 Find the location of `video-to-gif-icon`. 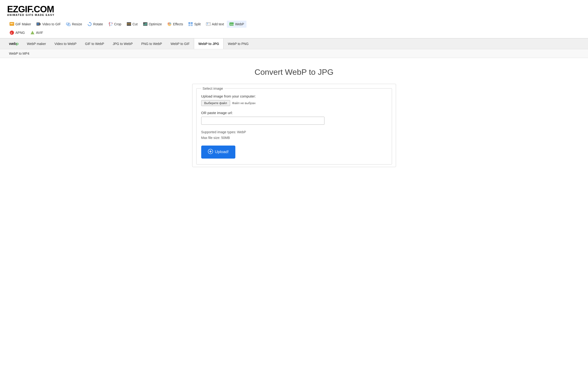

video-to-gif-icon is located at coordinates (39, 24).